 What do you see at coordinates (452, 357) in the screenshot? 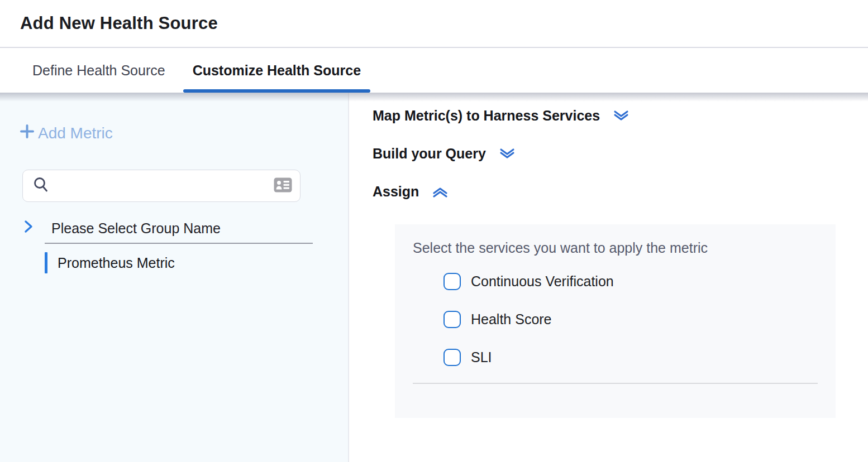
I see `checkbox-sli` at bounding box center [452, 357].